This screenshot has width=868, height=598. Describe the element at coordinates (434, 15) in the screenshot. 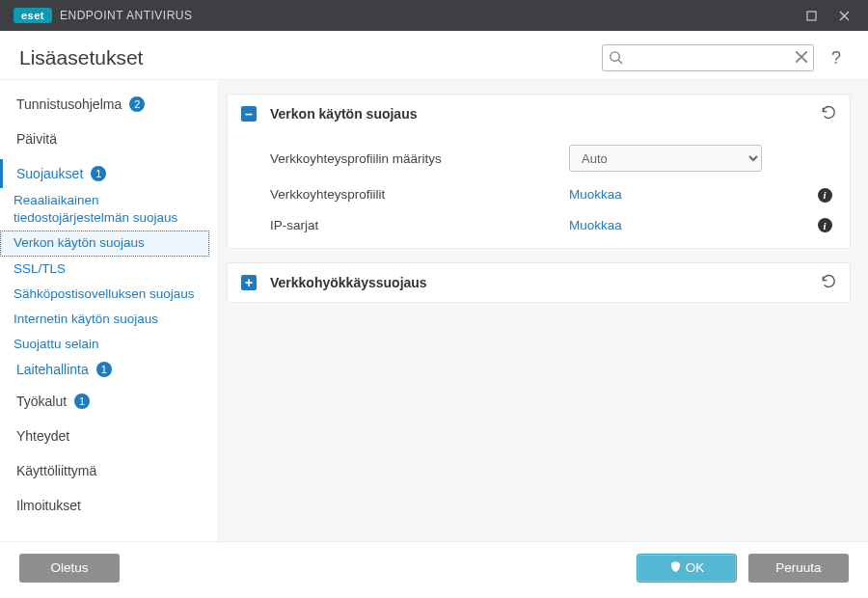

I see `titlebar: eset ENDPOINT ANTIVIRUS` at that location.